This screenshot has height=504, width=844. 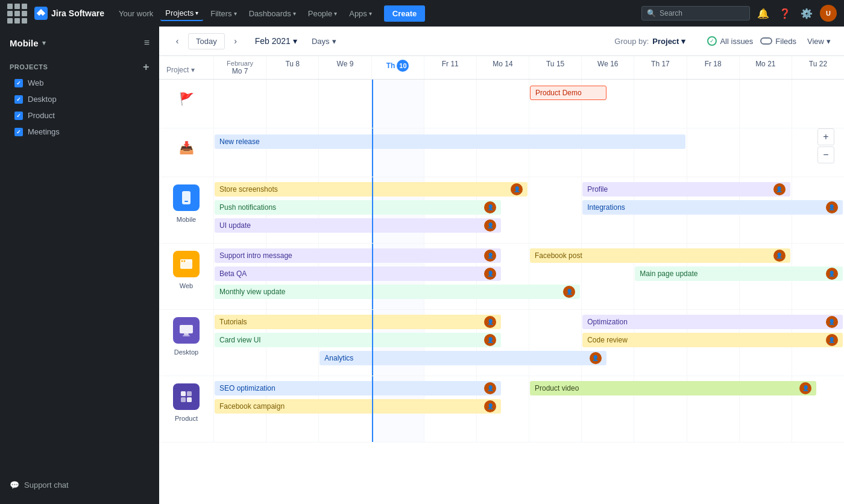 What do you see at coordinates (187, 99) in the screenshot?
I see `flag-icon: 🚩` at bounding box center [187, 99].